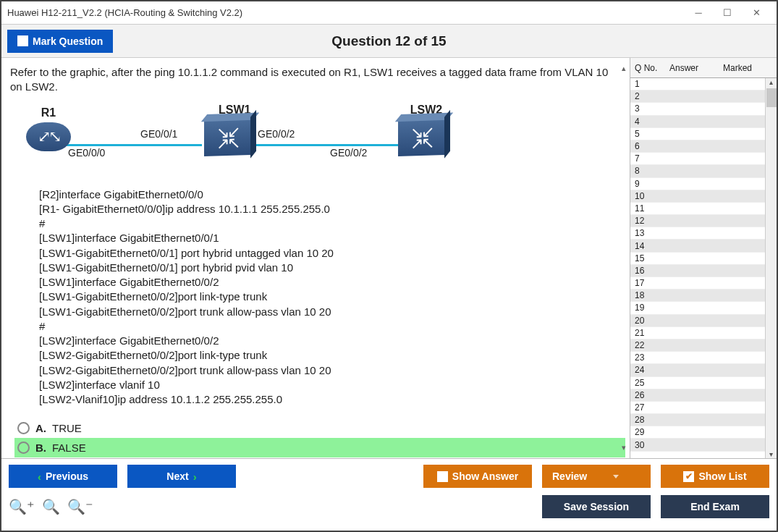 This screenshot has height=532, width=778. Describe the element at coordinates (703, 221) in the screenshot. I see `sidebar-row: 12` at that location.